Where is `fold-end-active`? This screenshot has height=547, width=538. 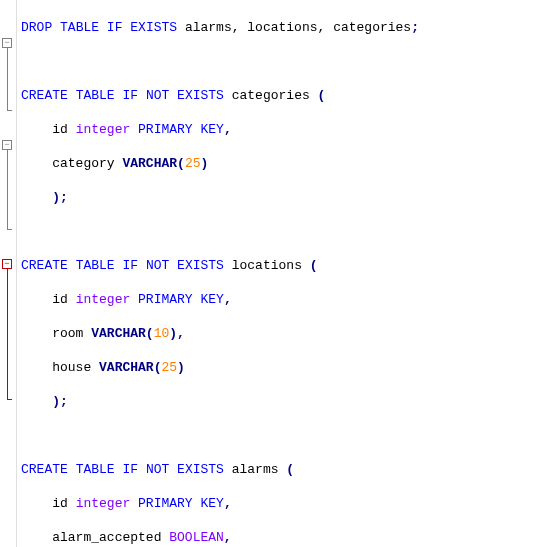
fold-end-active is located at coordinates (10, 400).